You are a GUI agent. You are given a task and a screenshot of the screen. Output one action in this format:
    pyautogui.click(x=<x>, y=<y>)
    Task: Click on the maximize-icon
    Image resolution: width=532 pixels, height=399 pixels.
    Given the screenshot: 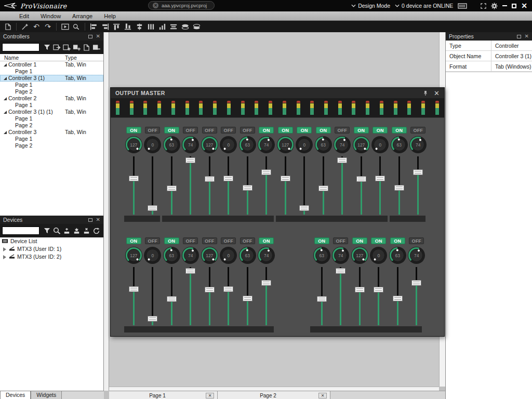 What is the action you would take?
    pyautogui.click(x=514, y=6)
    